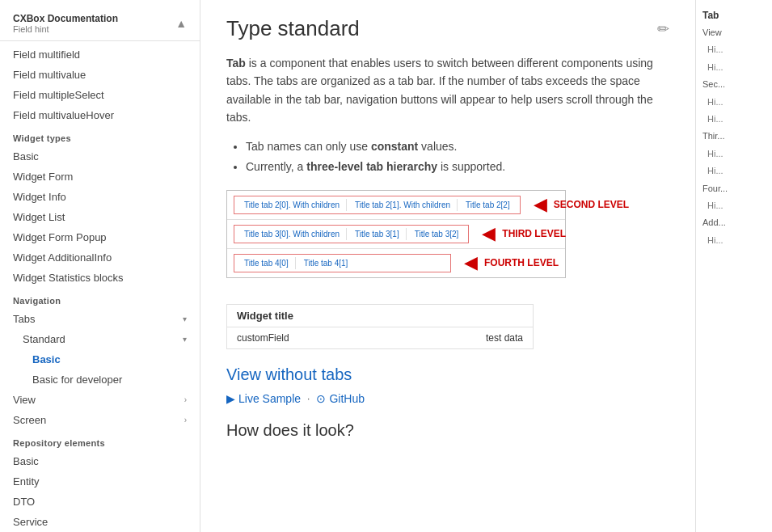 The image size is (772, 532). I want to click on right-panel-item-8: Hi..., so click(734, 171).